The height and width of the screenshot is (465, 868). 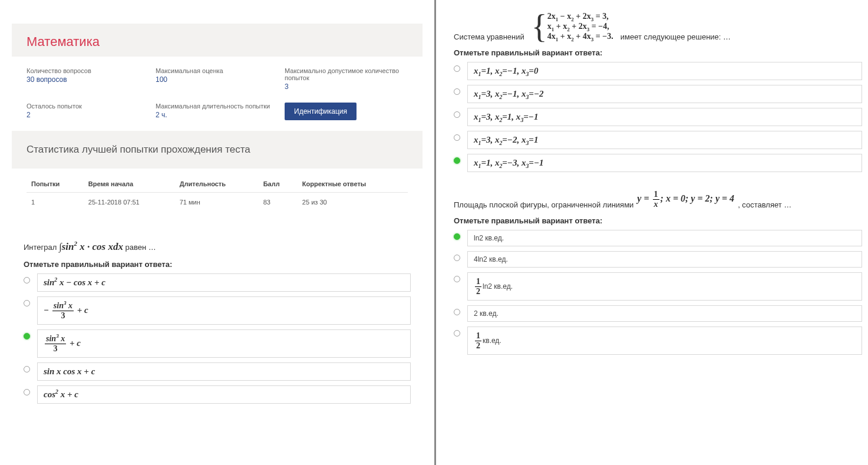 I want to click on q2-option-4: x1=3, x2=−2, x3=1, so click(x=658, y=140).